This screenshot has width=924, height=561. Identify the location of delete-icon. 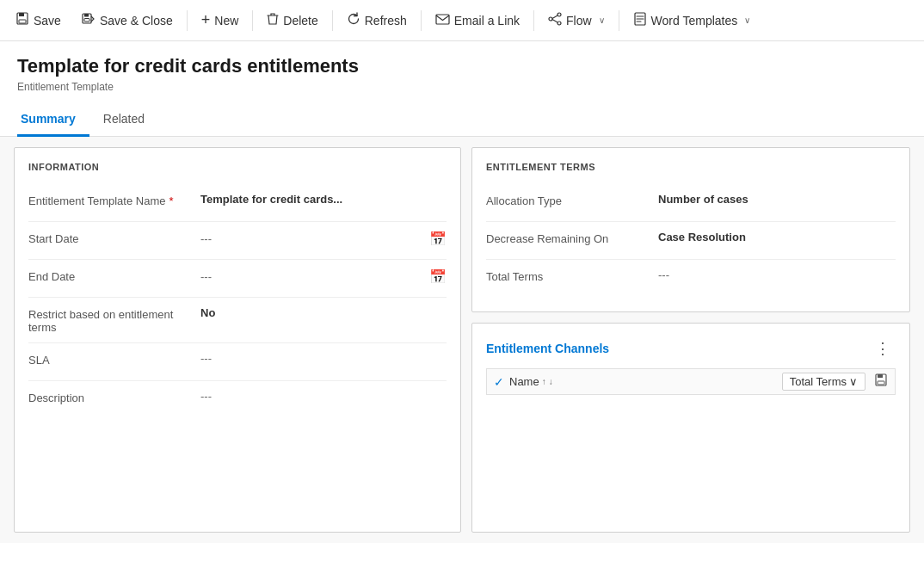
(273, 21).